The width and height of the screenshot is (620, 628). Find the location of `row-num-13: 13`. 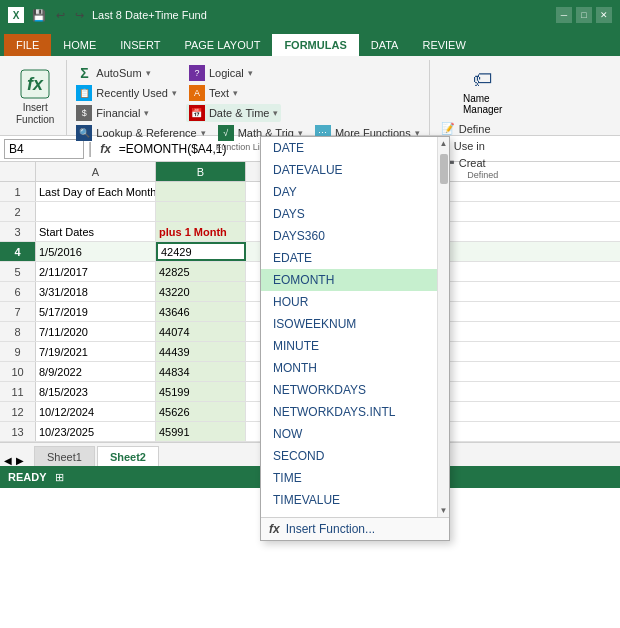

row-num-13: 13 is located at coordinates (18, 432).